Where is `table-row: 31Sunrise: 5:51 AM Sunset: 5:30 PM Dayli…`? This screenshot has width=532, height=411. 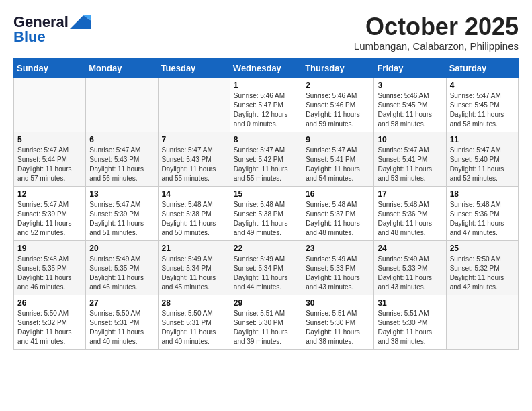 table-row: 31Sunrise: 5:51 AM Sunset: 5:30 PM Dayli… is located at coordinates (410, 322).